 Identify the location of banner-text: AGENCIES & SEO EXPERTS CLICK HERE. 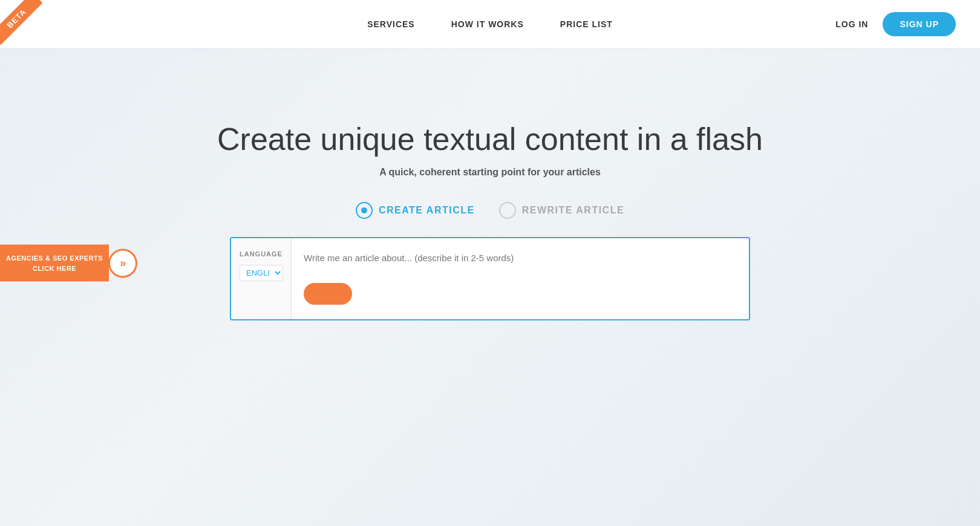
(54, 264).